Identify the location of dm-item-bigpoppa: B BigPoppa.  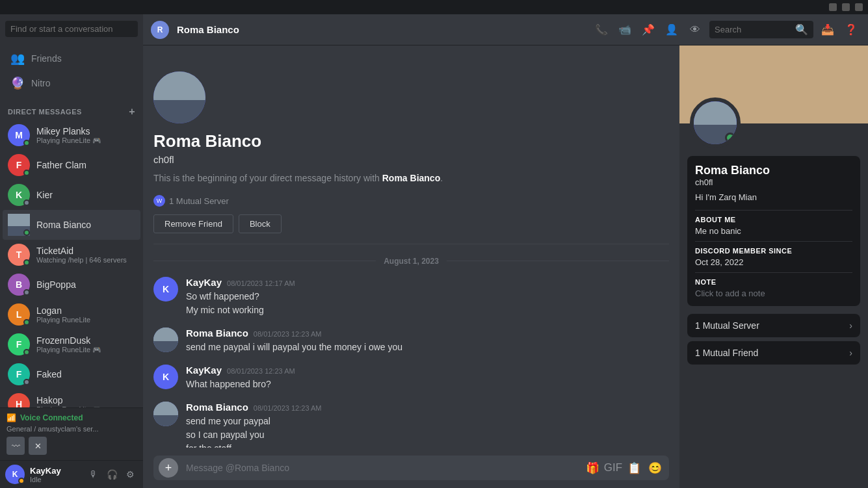
(72, 285).